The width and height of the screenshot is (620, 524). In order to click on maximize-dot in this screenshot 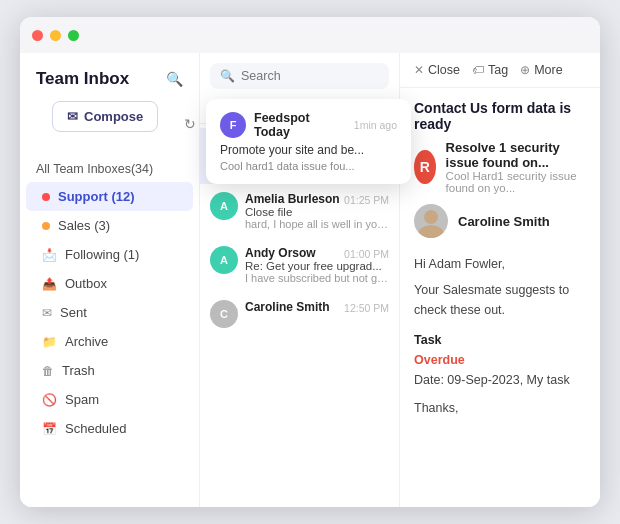, I will do `click(74, 36)`.